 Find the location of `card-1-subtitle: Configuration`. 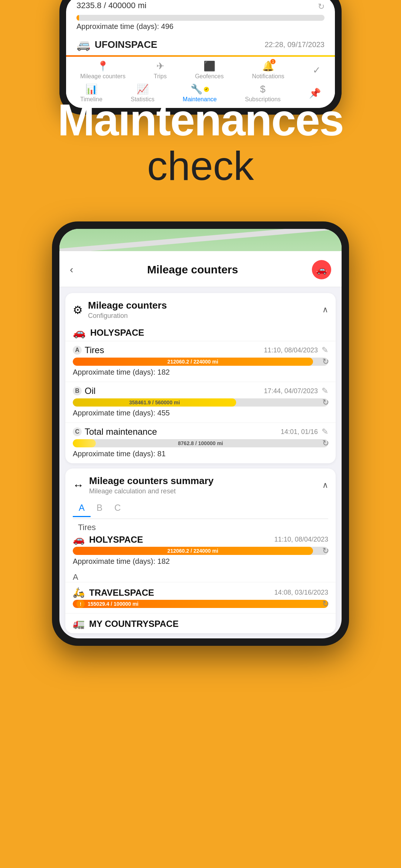

card-1-subtitle: Configuration is located at coordinates (127, 316).